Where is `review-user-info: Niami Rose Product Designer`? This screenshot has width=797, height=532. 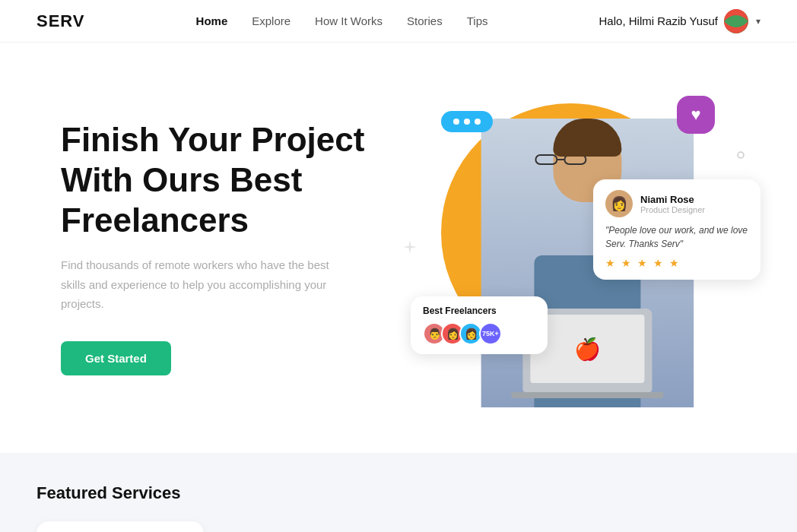
review-user-info: Niami Rose Product Designer is located at coordinates (672, 204).